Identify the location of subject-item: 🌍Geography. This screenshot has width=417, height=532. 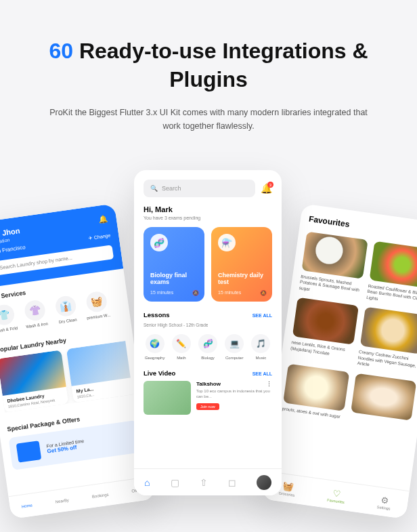
(154, 347).